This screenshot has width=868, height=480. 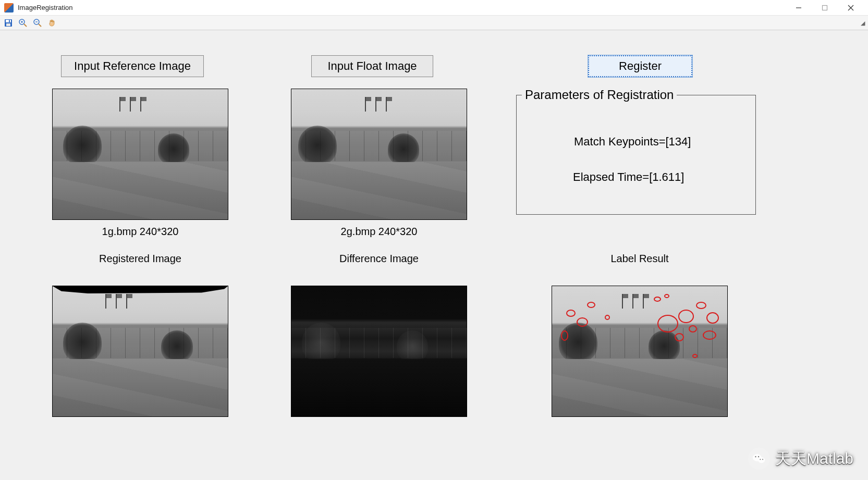 I want to click on label-result-image-panel, so click(x=640, y=351).